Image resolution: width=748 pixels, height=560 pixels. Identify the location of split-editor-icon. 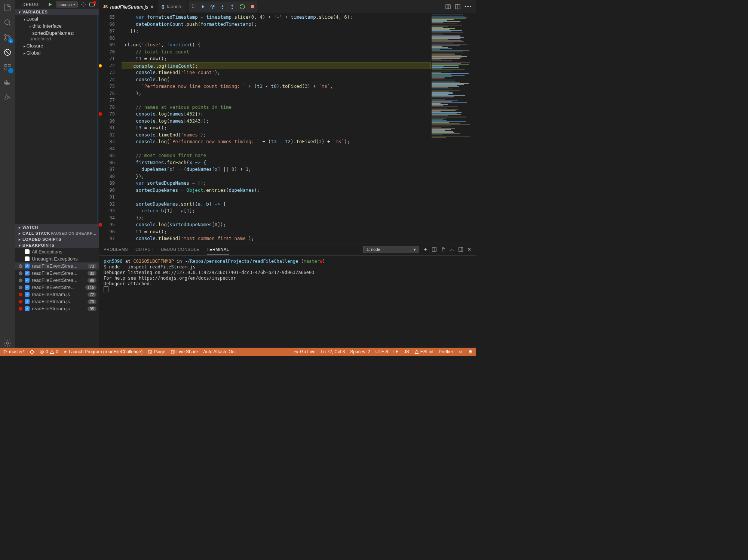
(458, 7).